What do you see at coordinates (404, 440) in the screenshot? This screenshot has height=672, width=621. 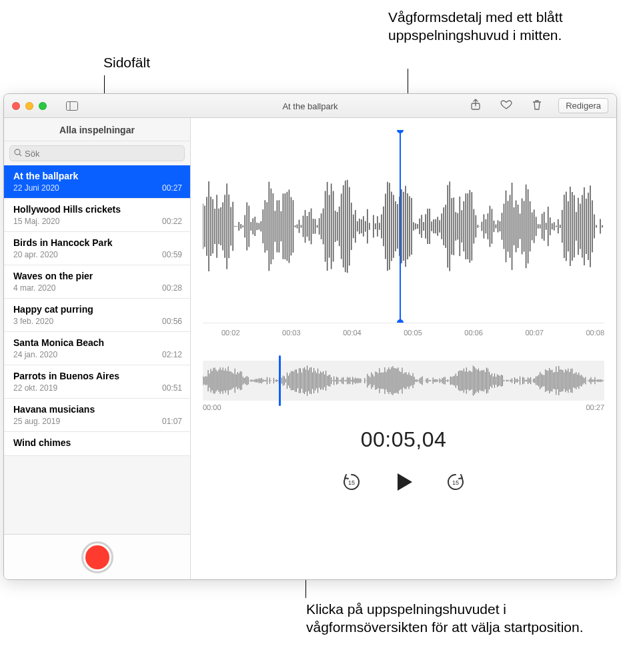 I see `current-time: 00:05,04` at bounding box center [404, 440].